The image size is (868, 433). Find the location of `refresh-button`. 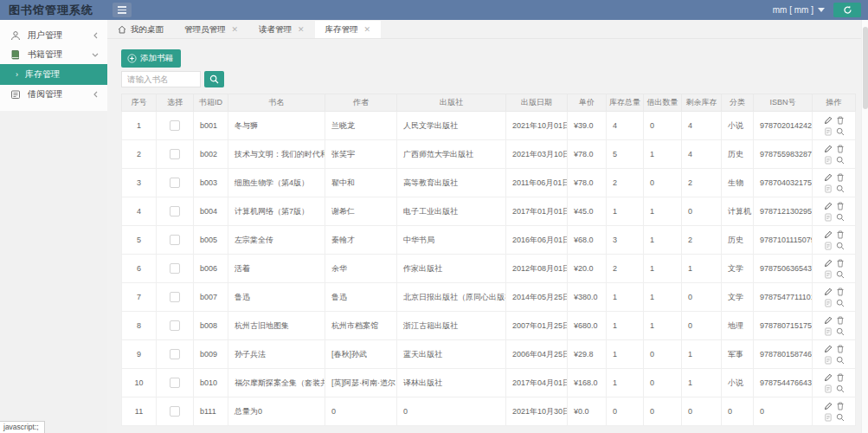

refresh-button is located at coordinates (847, 10).